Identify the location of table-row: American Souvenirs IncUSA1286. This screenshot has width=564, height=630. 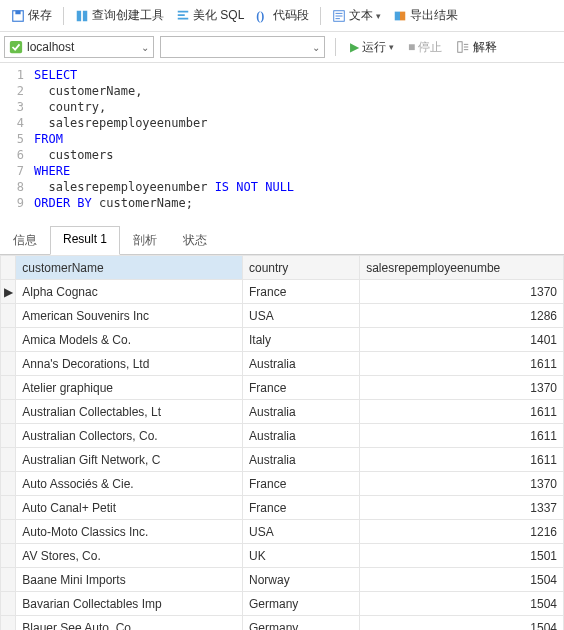
(282, 316).